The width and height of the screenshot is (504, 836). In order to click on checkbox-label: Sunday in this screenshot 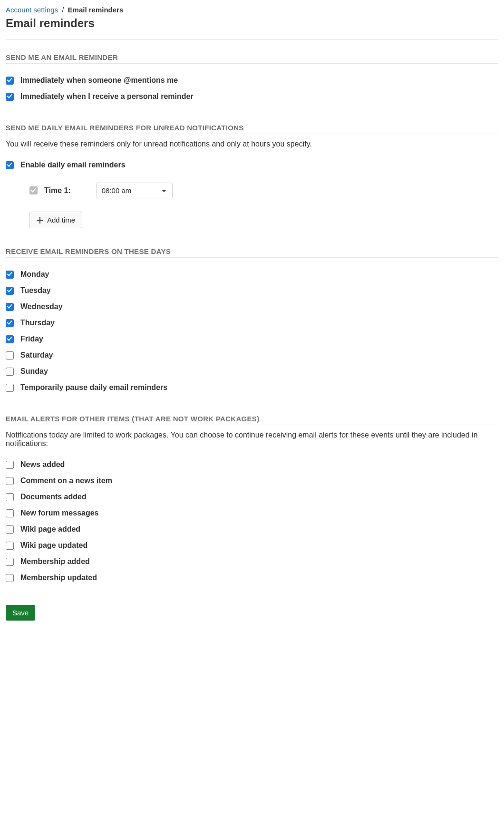, I will do `click(34, 371)`.